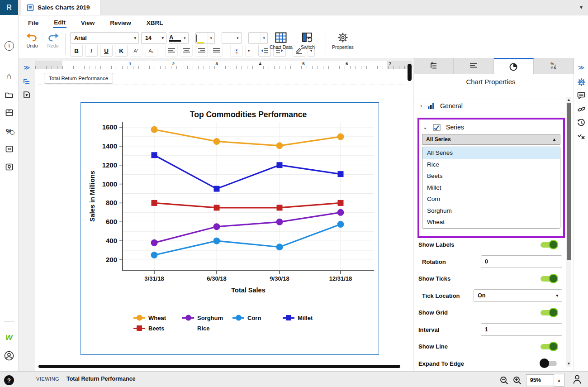  Describe the element at coordinates (149, 328) in the screenshot. I see `legend-item-beets: Beets` at that location.